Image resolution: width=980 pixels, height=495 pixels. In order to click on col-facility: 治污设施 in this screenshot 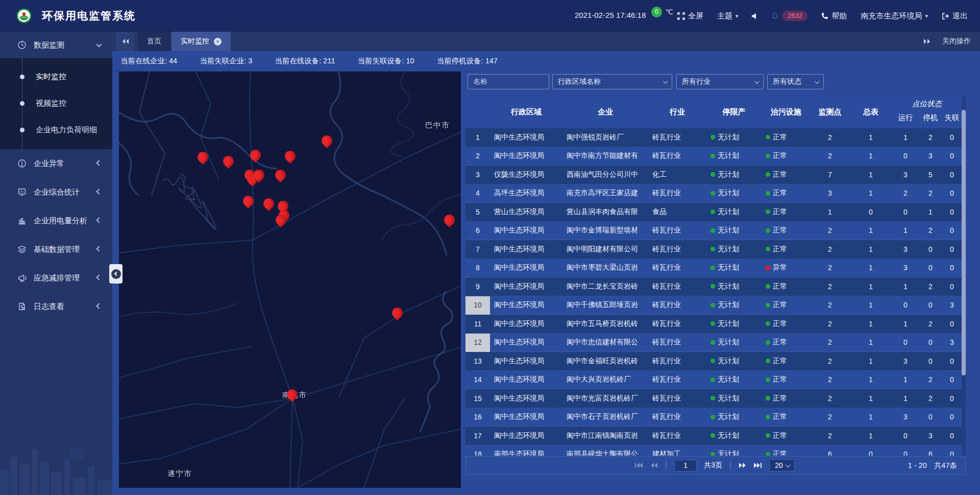, I will do `click(786, 112)`.